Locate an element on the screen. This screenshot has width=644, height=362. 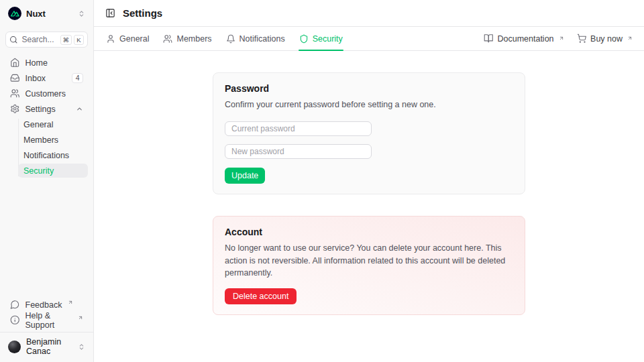
book-open-icon is located at coordinates (488, 39).